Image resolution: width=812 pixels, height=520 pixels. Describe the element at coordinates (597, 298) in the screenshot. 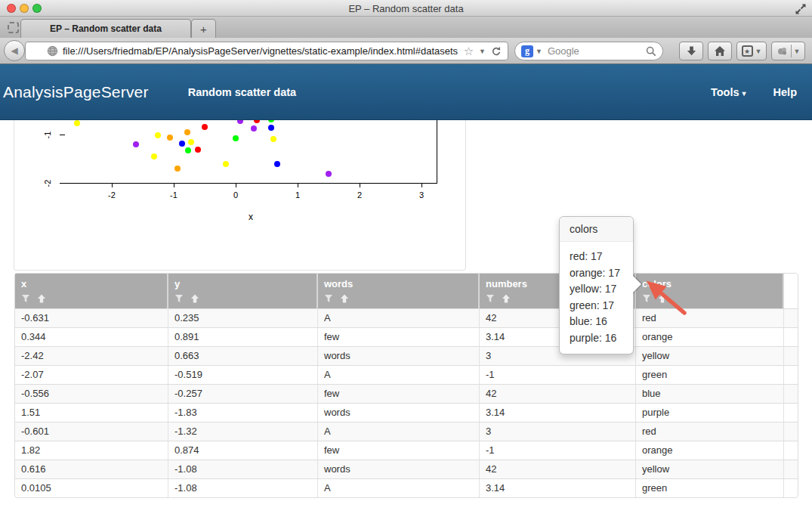

I see `popover-body: red: 17orange: 17yellow: 17green: 17blue…` at that location.